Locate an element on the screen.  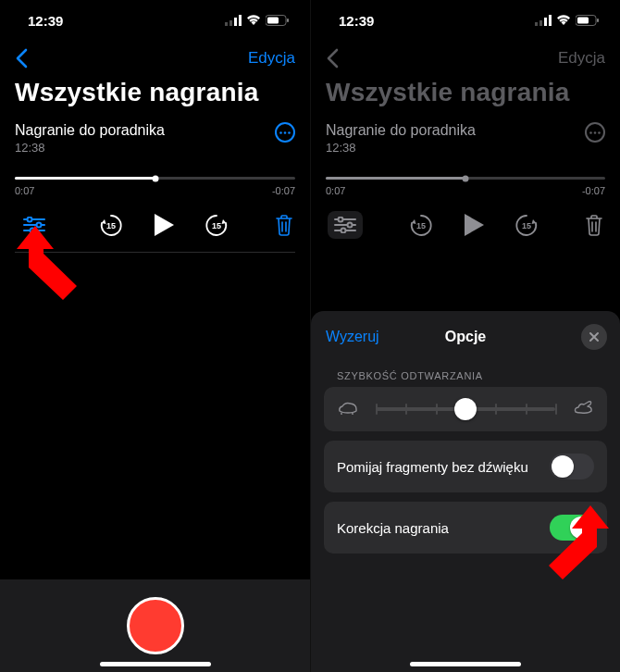
close-icon is located at coordinates (594, 337).